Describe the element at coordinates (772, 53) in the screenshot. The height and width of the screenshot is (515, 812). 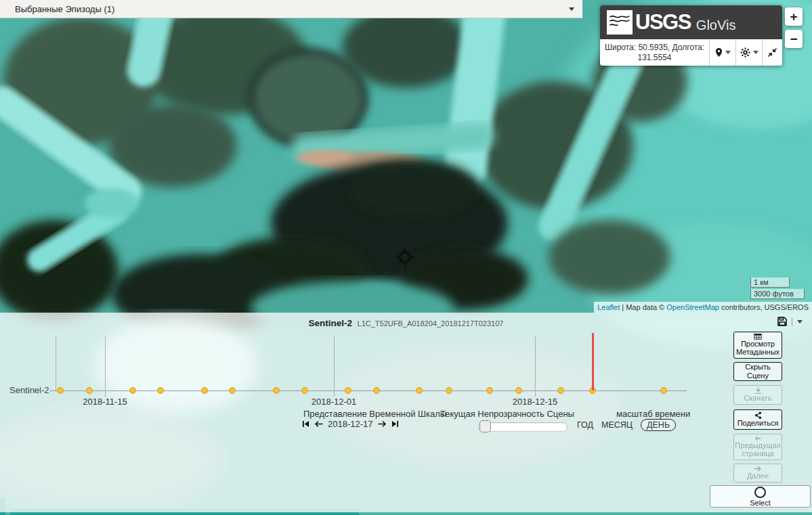
I see `collapse-panel-button` at that location.